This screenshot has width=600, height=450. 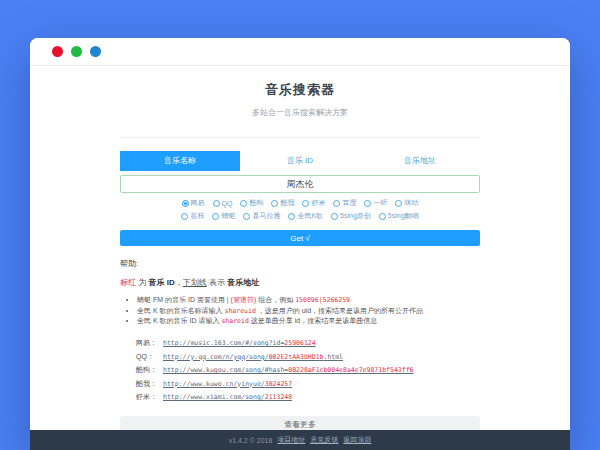 What do you see at coordinates (350, 370) in the screenshot?
I see `url-music-id: 0B228aF1cb004e8a4e7e9871bf543ff6` at bounding box center [350, 370].